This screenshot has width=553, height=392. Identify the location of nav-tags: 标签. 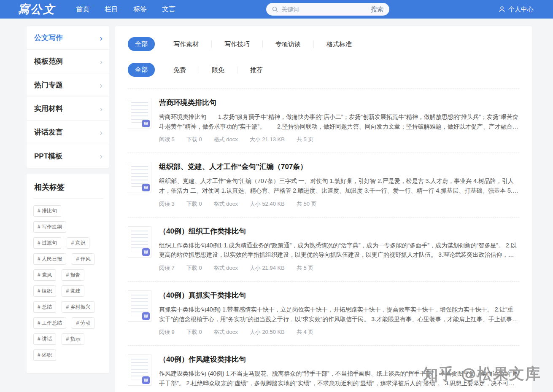
(140, 9).